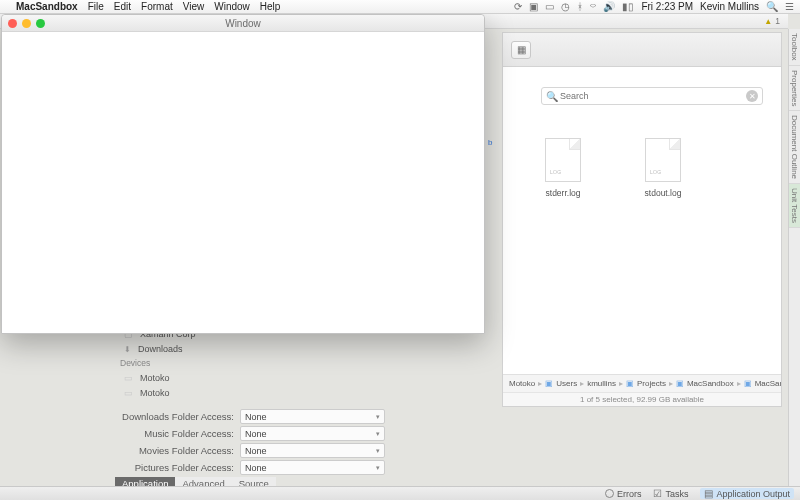 Image resolution: width=800 pixels, height=500 pixels. Describe the element at coordinates (794, 88) in the screenshot. I see `right-tab-properties: Properties` at that location.